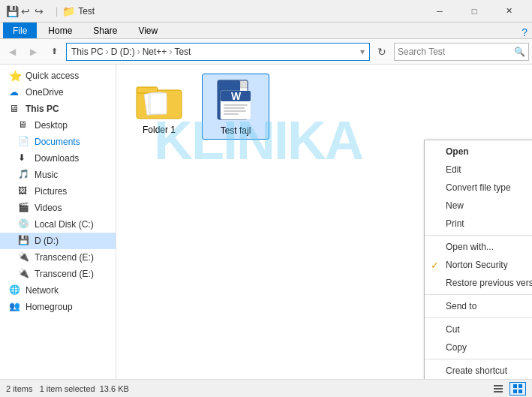  Describe the element at coordinates (39, 11) in the screenshot. I see `redo-icon: ↪` at that location.